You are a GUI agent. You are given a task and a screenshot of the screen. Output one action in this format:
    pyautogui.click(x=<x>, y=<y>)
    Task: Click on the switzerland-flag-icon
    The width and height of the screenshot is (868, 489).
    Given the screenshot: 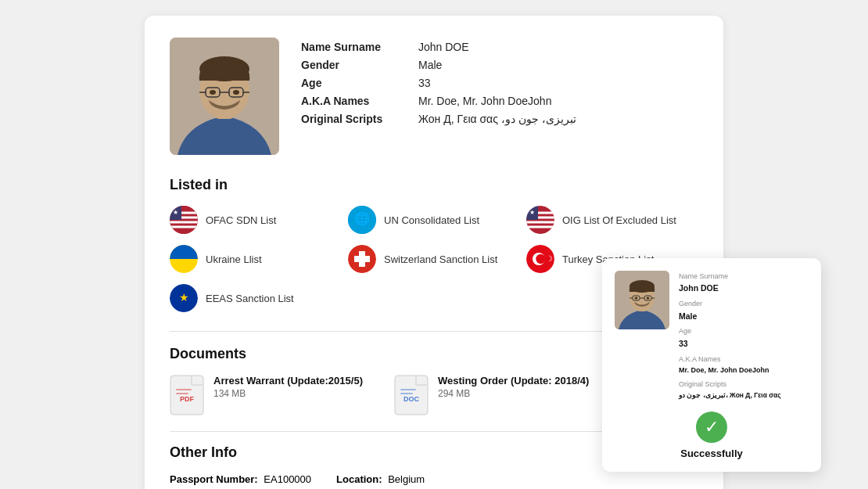 What is the action you would take?
    pyautogui.click(x=362, y=259)
    